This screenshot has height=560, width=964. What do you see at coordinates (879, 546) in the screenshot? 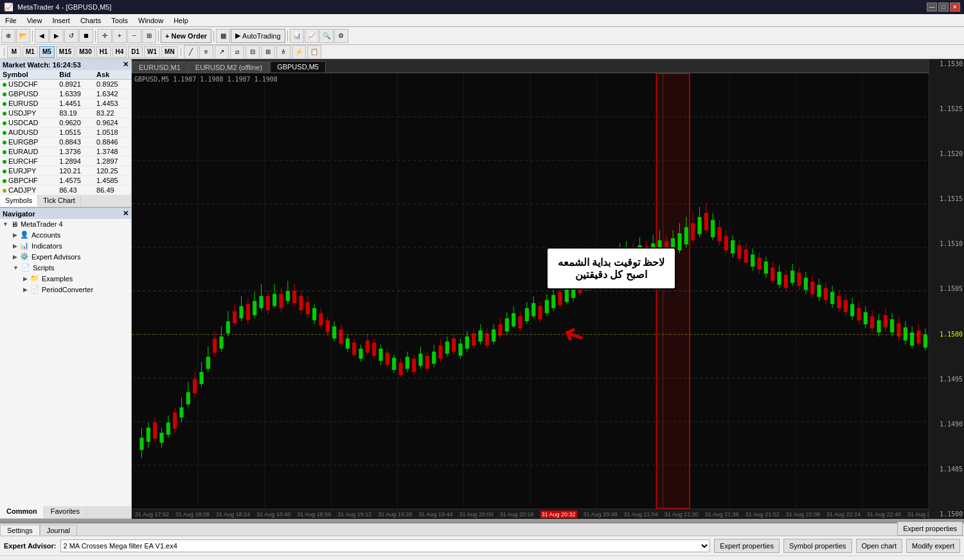
I see `open-chart-btn: Open chart` at bounding box center [879, 546].